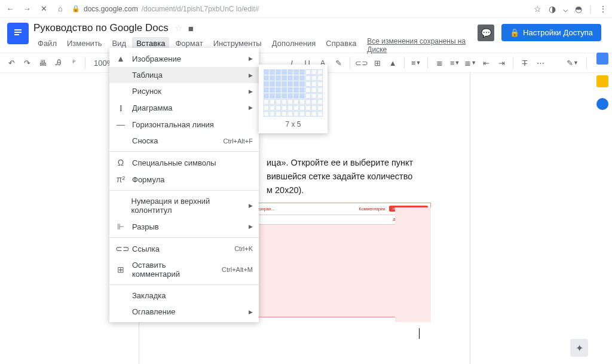 This screenshot has width=612, height=364. I want to click on mi-comment: ⊞Оставить комментарийCtrl+Alt+M, so click(184, 270).